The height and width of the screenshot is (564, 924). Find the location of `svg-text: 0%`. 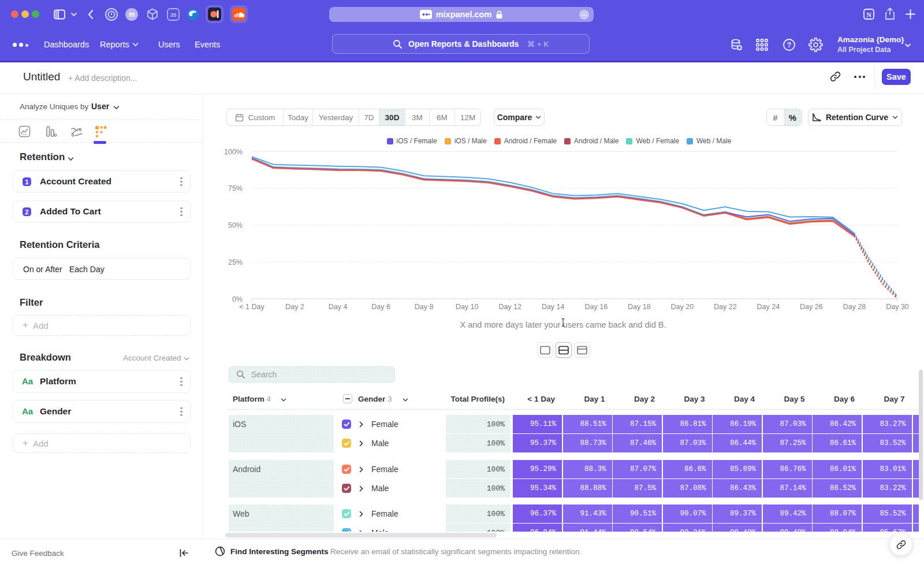

svg-text: 0% is located at coordinates (237, 299).